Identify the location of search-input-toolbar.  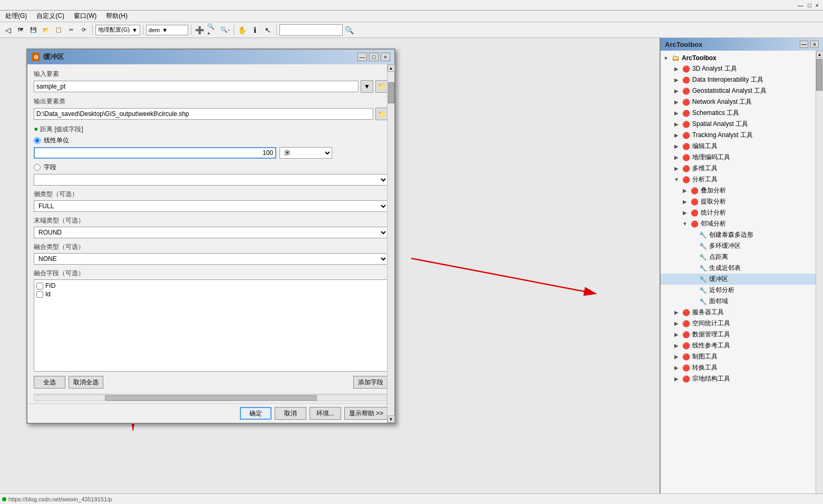
(311, 30).